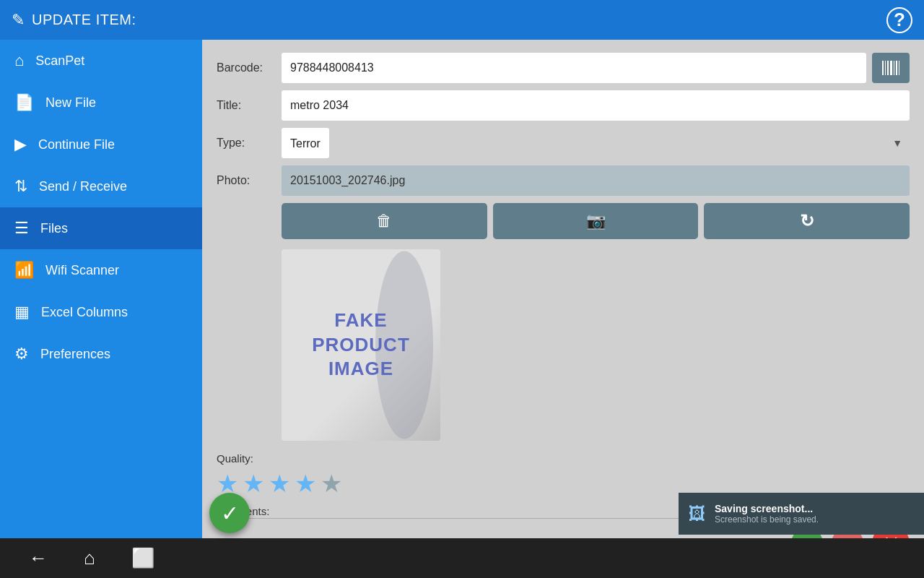 The width and height of the screenshot is (924, 578). Describe the element at coordinates (143, 558) in the screenshot. I see `recents-button: ⬜` at that location.